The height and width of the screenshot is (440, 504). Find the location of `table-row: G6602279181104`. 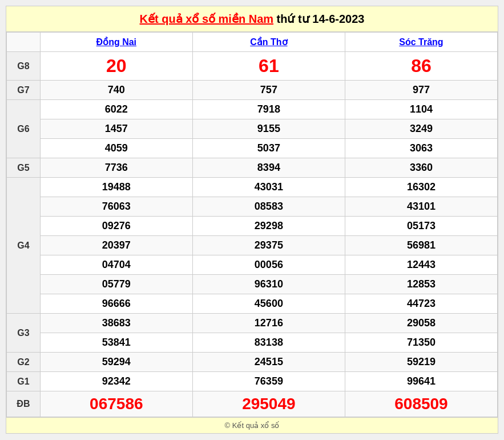

table-row: G6602279181104 is located at coordinates (252, 110).